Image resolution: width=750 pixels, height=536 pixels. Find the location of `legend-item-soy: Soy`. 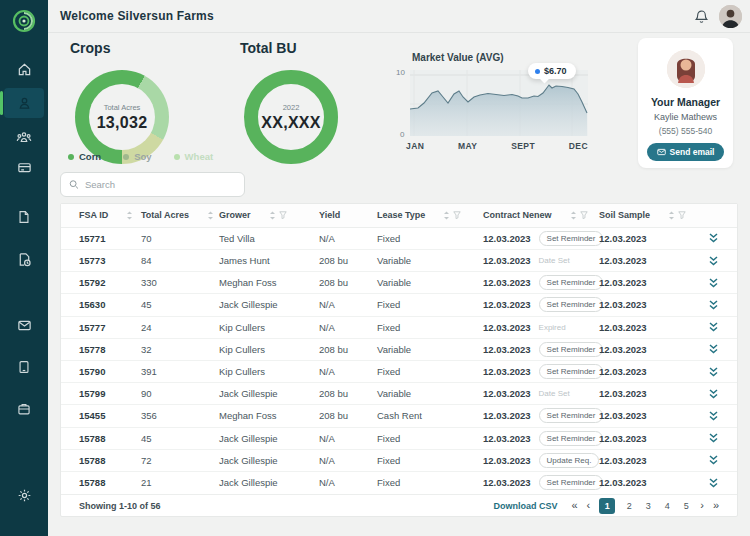

legend-item-soy: Soy is located at coordinates (137, 156).